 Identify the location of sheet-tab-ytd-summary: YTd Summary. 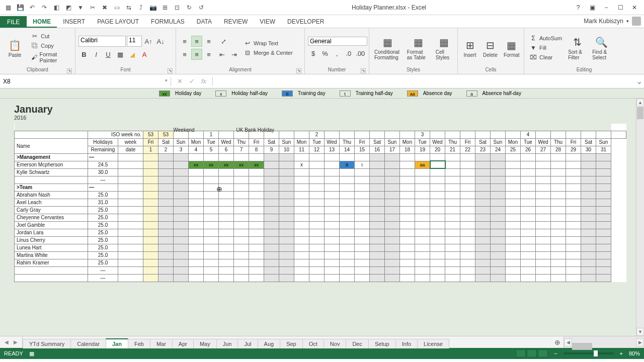
(47, 344).